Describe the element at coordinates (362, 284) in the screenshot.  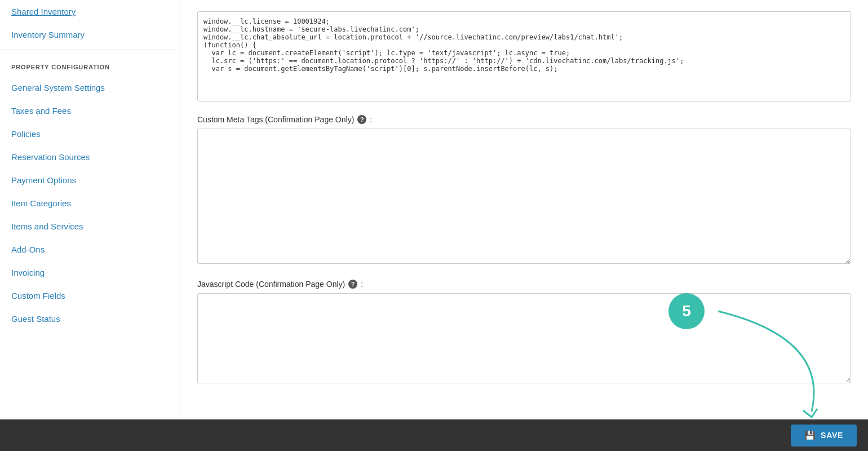
I see `javascript-colon: :` at that location.